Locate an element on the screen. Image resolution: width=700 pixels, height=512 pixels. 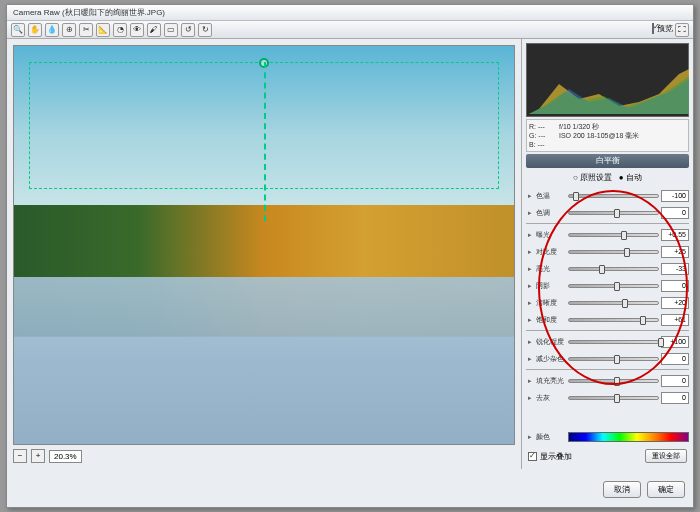
straighten-line is located at coordinates (265, 142).